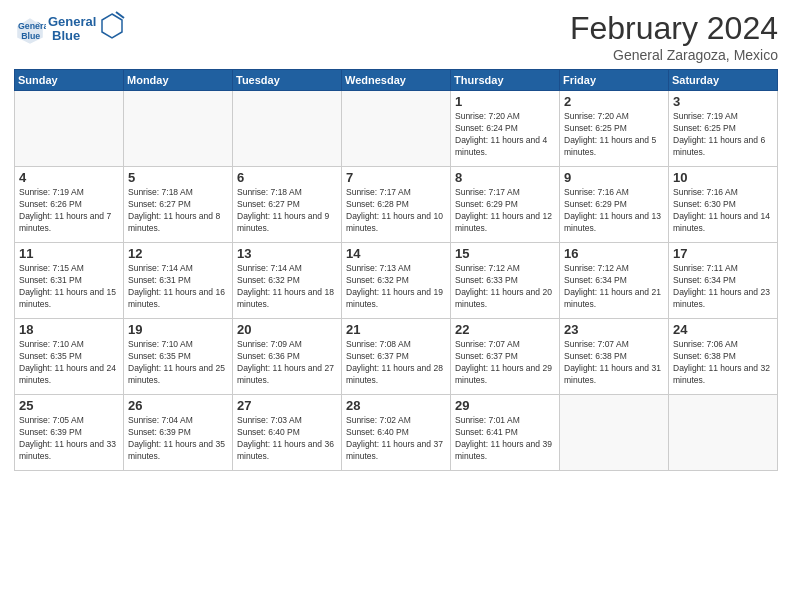  What do you see at coordinates (69, 330) in the screenshot?
I see `day-number: 18` at bounding box center [69, 330].